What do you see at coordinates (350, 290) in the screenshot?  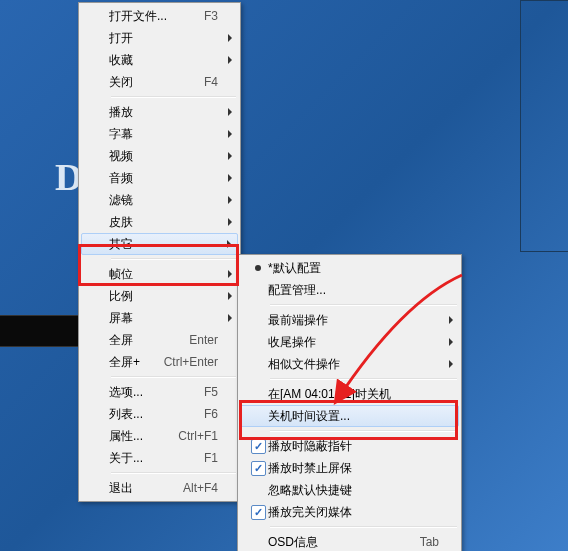 I see `sub-menu-item-1: 配置管理...` at bounding box center [350, 290].